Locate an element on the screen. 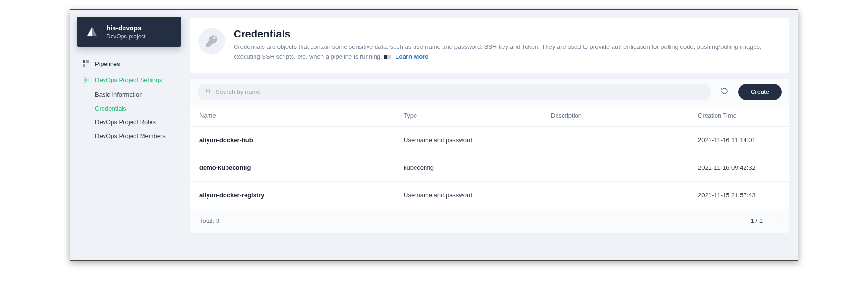 The height and width of the screenshot is (295, 868). cell-type: kubeconfig is located at coordinates (477, 168).